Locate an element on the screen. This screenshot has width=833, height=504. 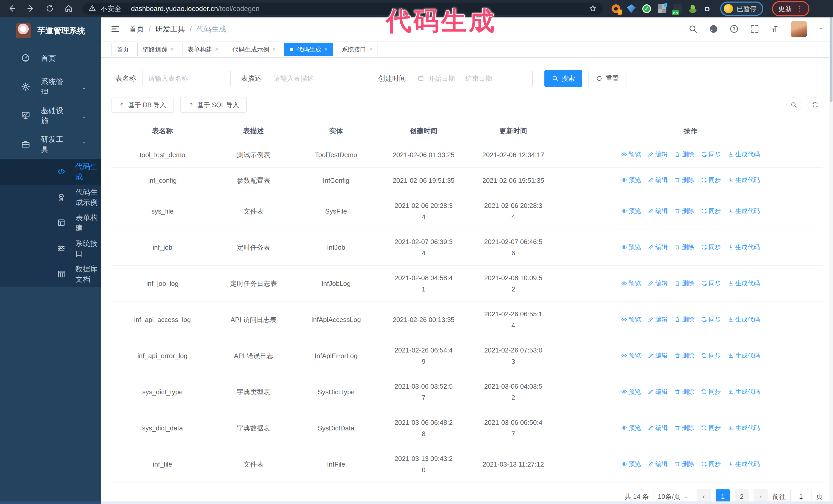
reload-icon is located at coordinates (50, 9).